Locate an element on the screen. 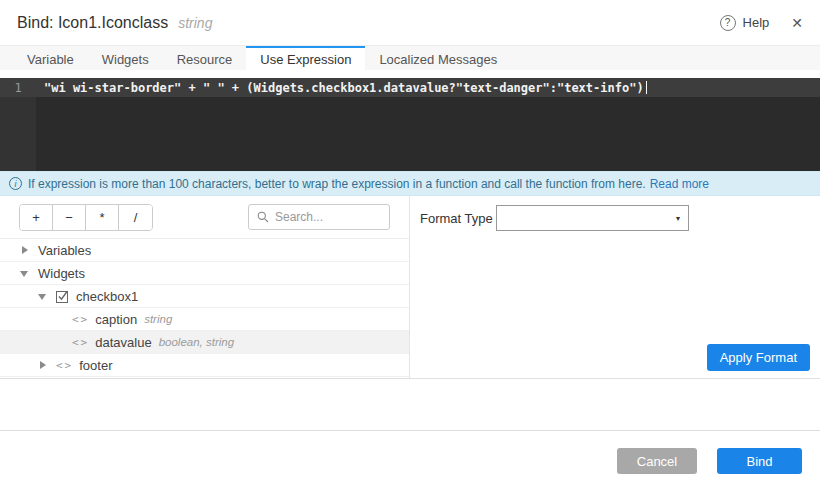 The height and width of the screenshot is (489, 820). bind-button: Bind is located at coordinates (760, 461).